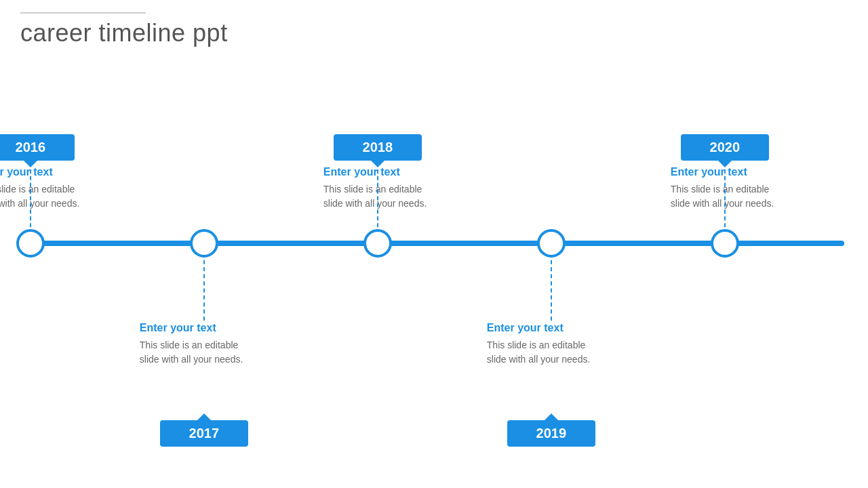 The width and height of the screenshot is (868, 488). I want to click on text-block-2020: Enter your text This slide is an editabl…, so click(738, 188).